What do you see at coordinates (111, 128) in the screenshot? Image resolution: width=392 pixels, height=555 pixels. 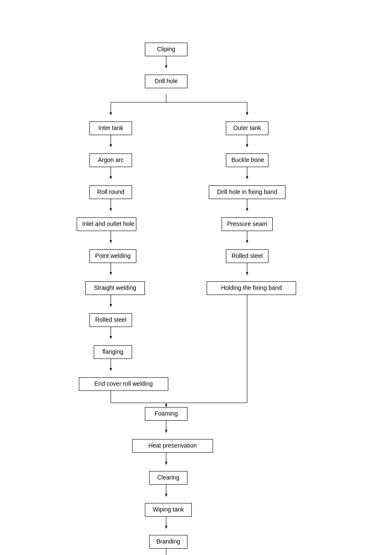 I see `inter-tank-box: Inter tank` at bounding box center [111, 128].